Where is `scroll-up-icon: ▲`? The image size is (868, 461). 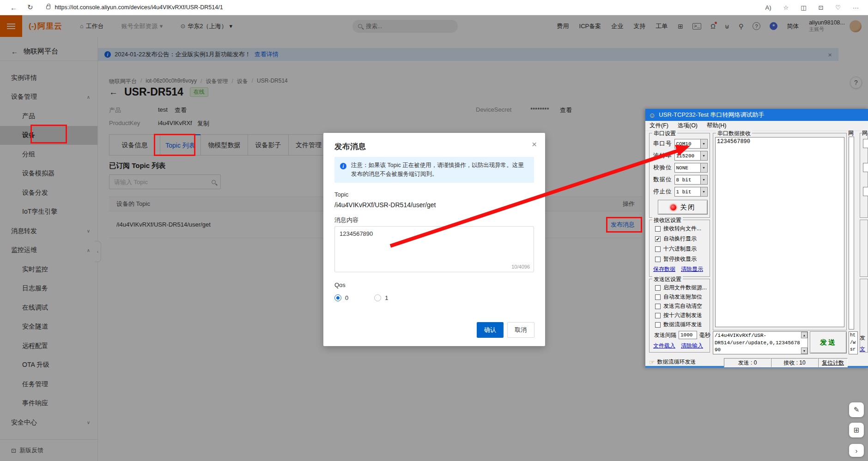
scroll-up-icon: ▲ is located at coordinates (804, 335).